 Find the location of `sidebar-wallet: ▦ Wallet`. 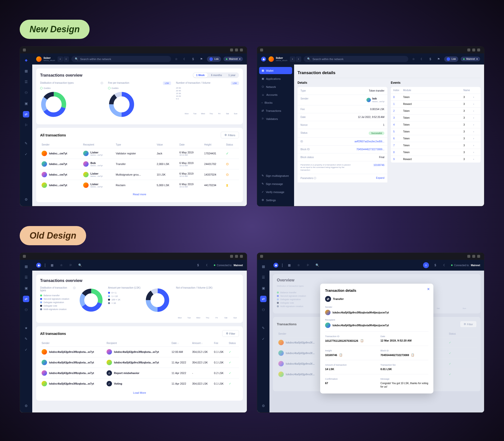

sidebar-wallet: ▦ Wallet is located at coordinates (276, 70).